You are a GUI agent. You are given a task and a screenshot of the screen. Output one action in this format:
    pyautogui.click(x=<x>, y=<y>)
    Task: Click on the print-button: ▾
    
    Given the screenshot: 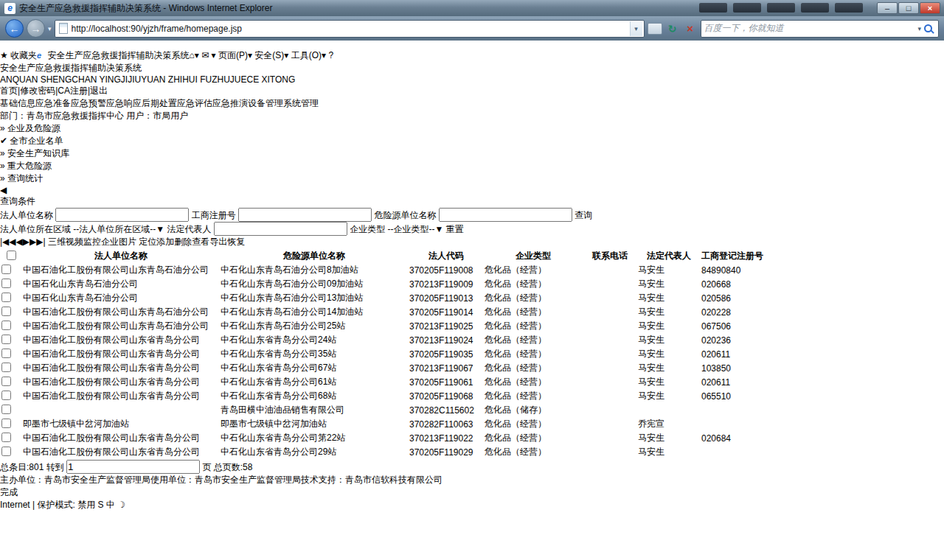 What is the action you would take?
    pyautogui.click(x=214, y=55)
    